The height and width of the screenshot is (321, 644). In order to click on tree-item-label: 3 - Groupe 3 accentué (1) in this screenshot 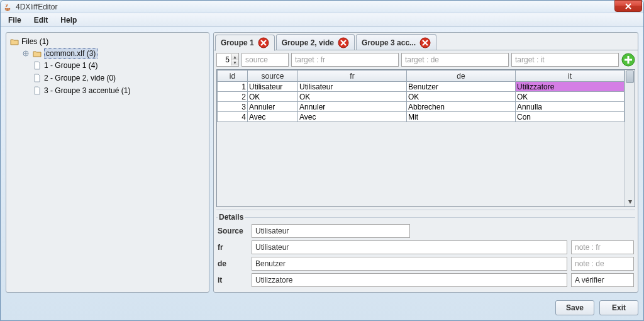, I will do `click(87, 91)`.